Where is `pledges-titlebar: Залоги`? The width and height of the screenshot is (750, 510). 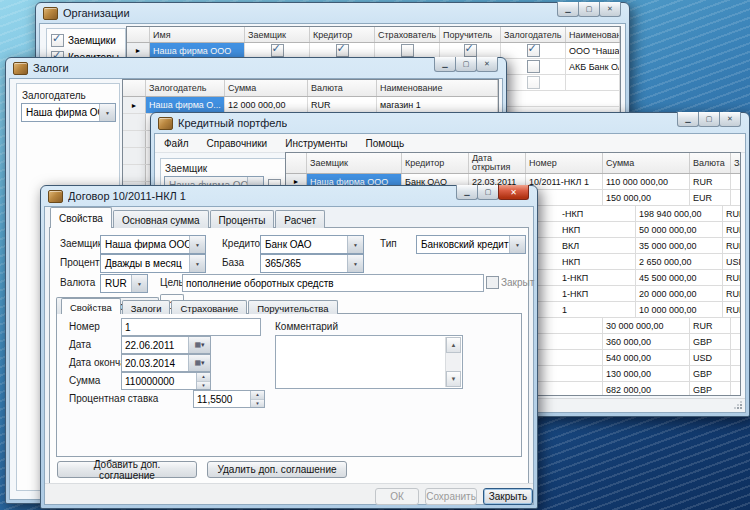
pledges-titlebar: Залоги is located at coordinates (256, 68).